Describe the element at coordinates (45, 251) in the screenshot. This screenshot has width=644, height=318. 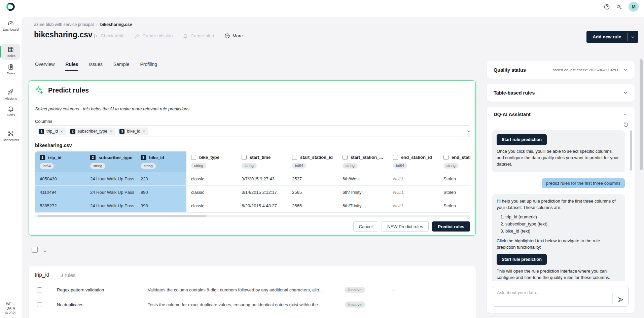
I see `filter-icon` at that location.